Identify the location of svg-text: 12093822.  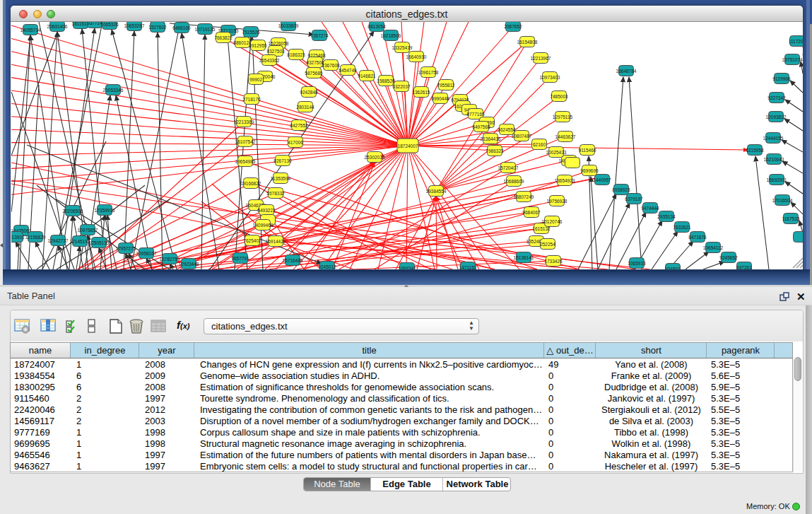
(776, 117).